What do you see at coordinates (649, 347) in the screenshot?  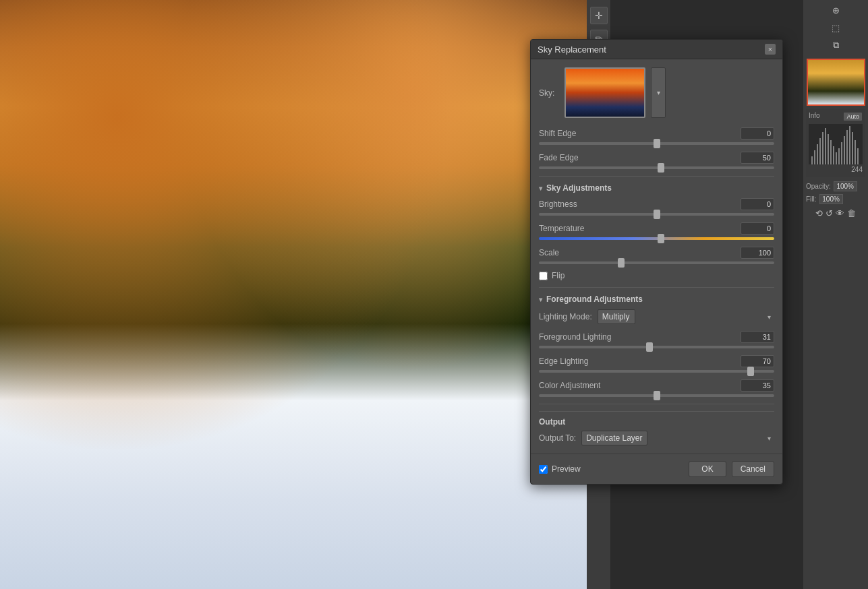 I see `foreground-lighting-thumb` at bounding box center [649, 347].